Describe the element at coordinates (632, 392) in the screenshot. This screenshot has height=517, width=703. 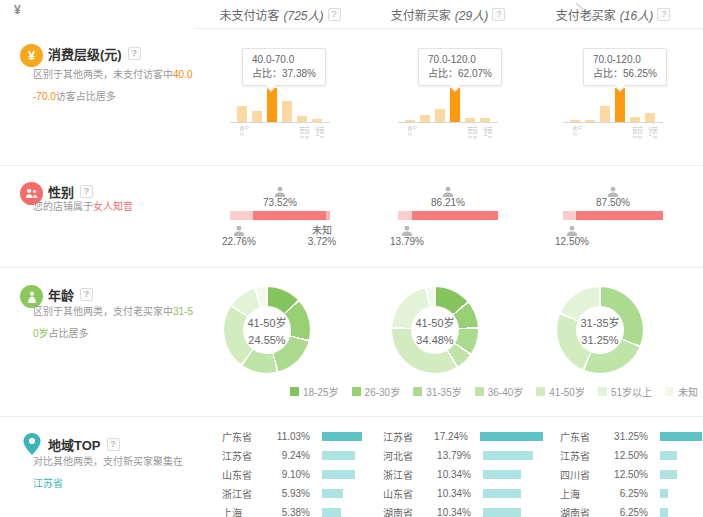
I see `legend-label: 51岁以上` at that location.